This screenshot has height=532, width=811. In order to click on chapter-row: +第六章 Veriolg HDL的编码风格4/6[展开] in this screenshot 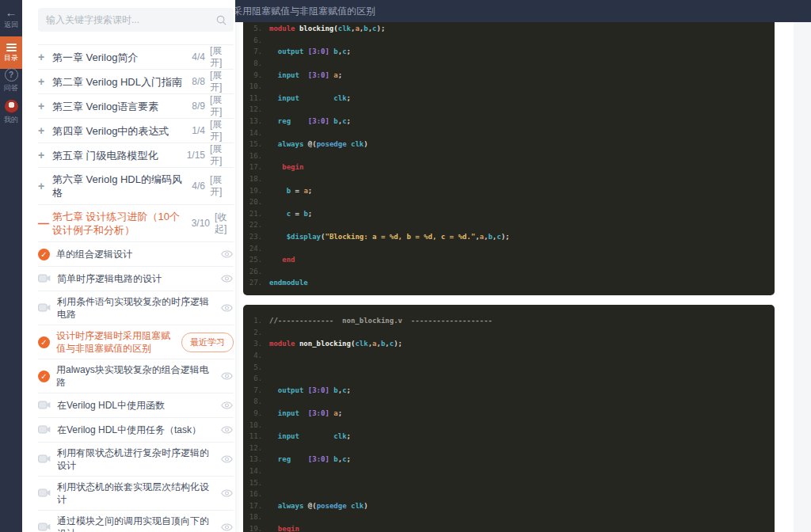, I will do `click(136, 187)`.